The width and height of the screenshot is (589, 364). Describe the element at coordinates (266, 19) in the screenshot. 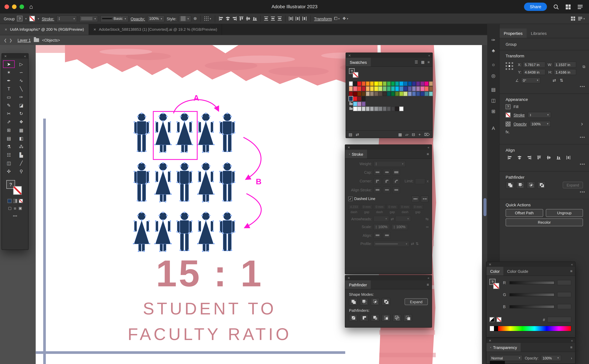

I see `distribute-top-icon` at that location.